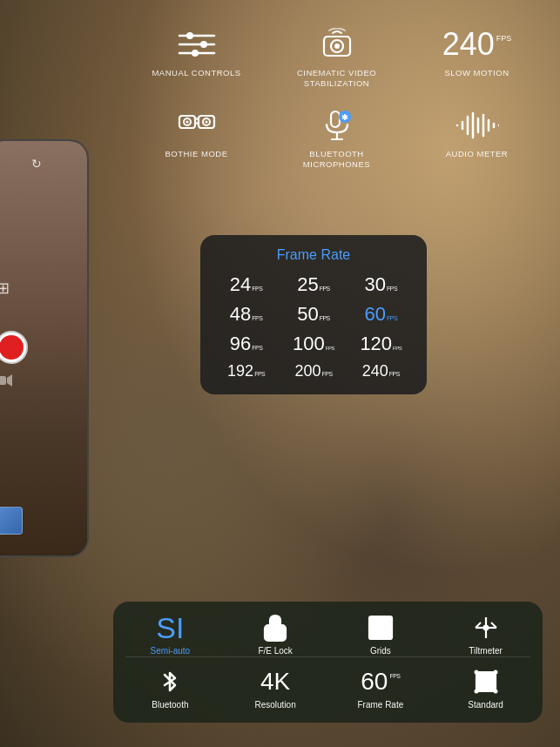 The height and width of the screenshot is (747, 560). Describe the element at coordinates (197, 139) in the screenshot. I see `feature-bothie: BOTHIE MODE` at that location.